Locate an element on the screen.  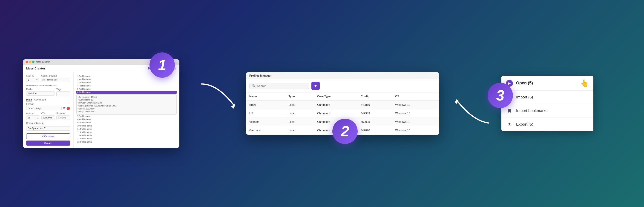
search-input is located at coordinates (282, 86).